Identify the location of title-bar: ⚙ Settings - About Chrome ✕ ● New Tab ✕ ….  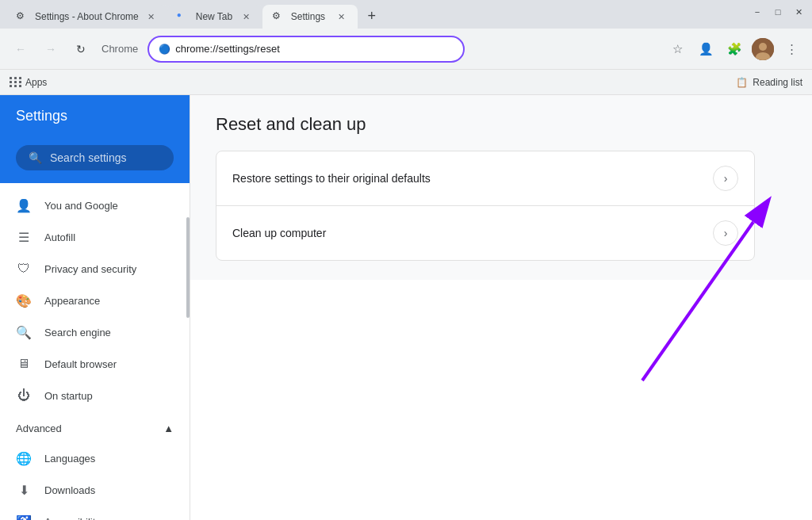
(406, 14).